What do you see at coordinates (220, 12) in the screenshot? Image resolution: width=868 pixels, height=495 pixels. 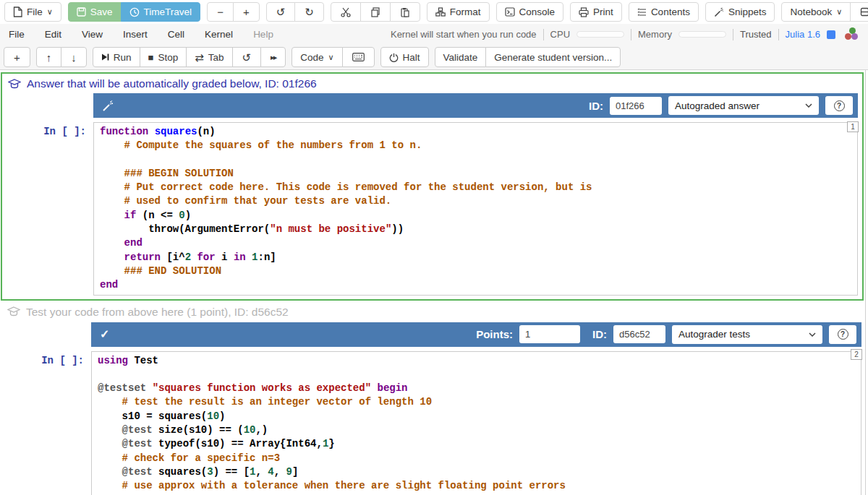 I see `zoom-out-button: −` at bounding box center [220, 12].